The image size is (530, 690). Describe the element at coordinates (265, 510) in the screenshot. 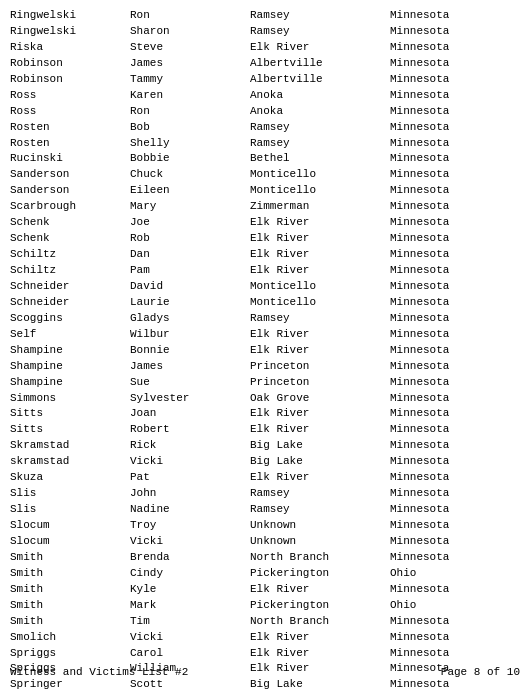

I see `table-row: SlisNadineRamseyMinnesota` at that location.